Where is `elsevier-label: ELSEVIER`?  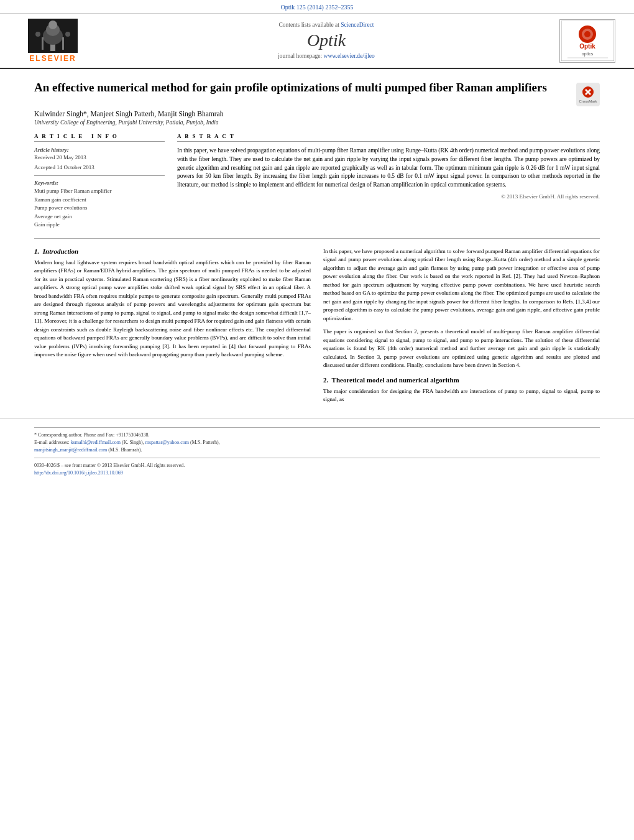
elsevier-label: ELSEVIER is located at coordinates (52, 58).